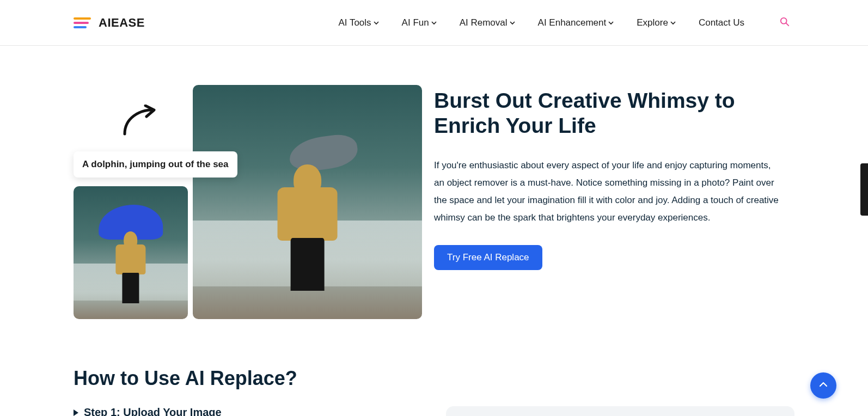 The image size is (868, 416). I want to click on nav-label: AI Tools, so click(354, 23).